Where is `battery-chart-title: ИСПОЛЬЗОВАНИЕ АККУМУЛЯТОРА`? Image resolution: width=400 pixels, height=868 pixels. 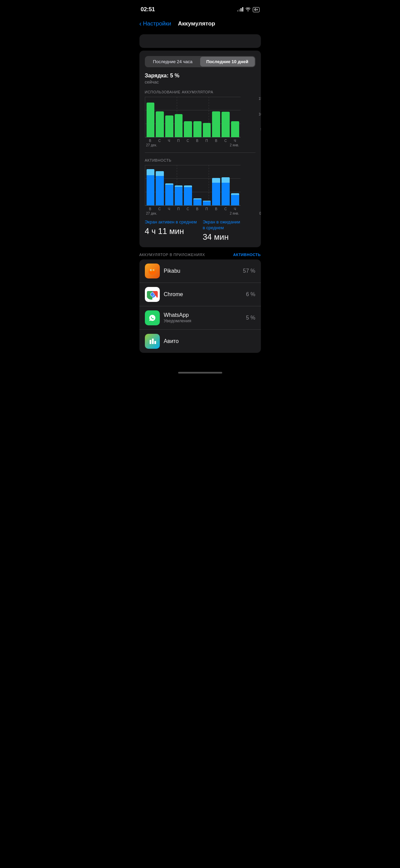 battery-chart-title: ИСПОЛЬЗОВАНИЕ АККУМУЛЯТОРА is located at coordinates (200, 92).